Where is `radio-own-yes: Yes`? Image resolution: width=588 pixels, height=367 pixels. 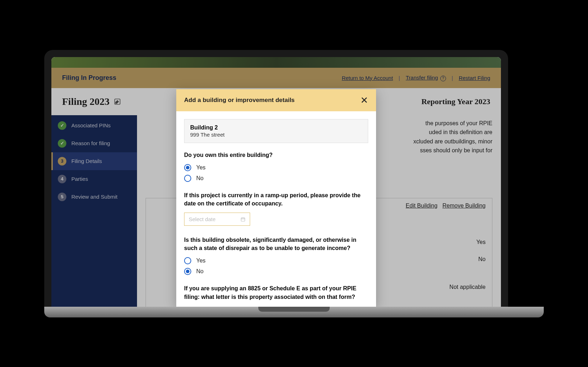 radio-own-yes: Yes is located at coordinates (276, 168).